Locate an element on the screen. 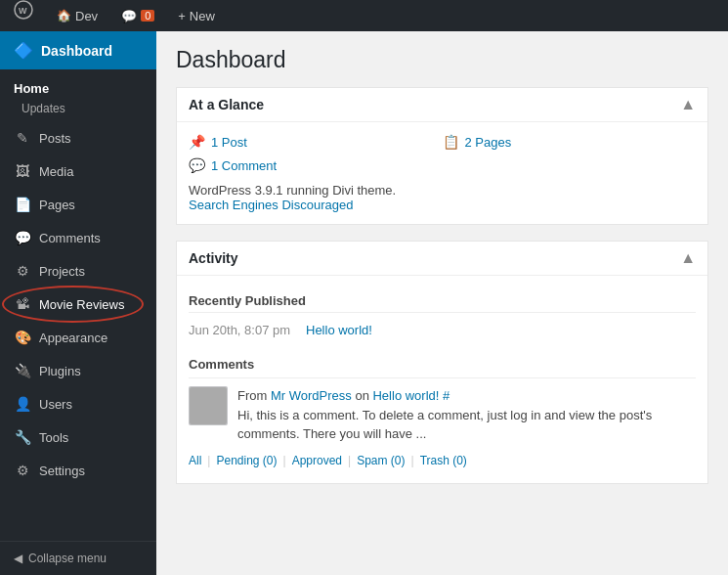 The image size is (728, 575). activity-title: Activity is located at coordinates (213, 258).